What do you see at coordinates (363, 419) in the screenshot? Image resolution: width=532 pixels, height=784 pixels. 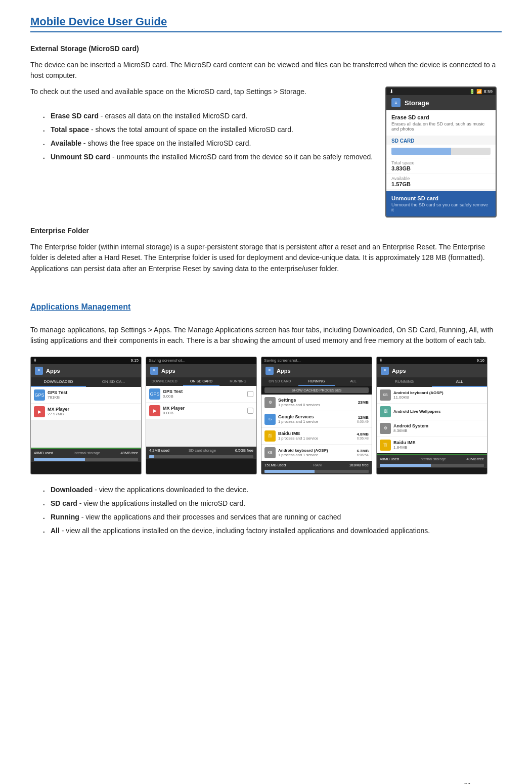 I see `screen3-google-mem: 12MB 6:06:49` at bounding box center [363, 419].